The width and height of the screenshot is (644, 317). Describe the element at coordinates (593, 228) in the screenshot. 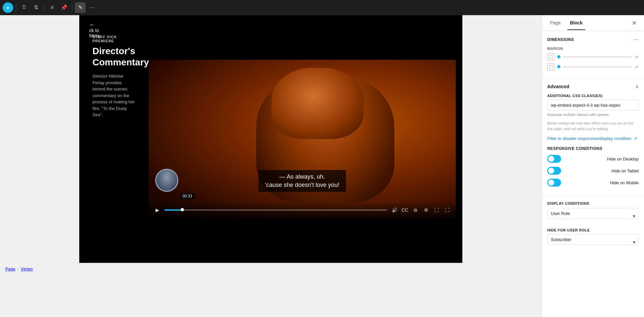

I see `display-conditions-section: DISPLAY CONDITIONS User Role Logged In L…` at that location.